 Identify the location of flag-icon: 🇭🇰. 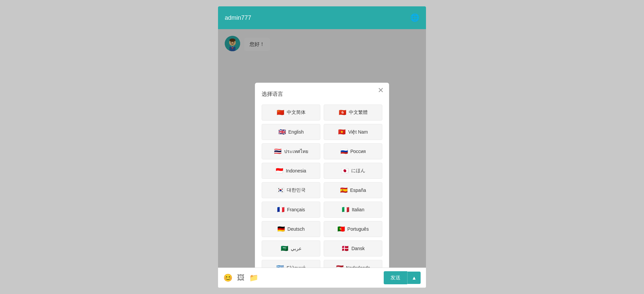
(342, 113).